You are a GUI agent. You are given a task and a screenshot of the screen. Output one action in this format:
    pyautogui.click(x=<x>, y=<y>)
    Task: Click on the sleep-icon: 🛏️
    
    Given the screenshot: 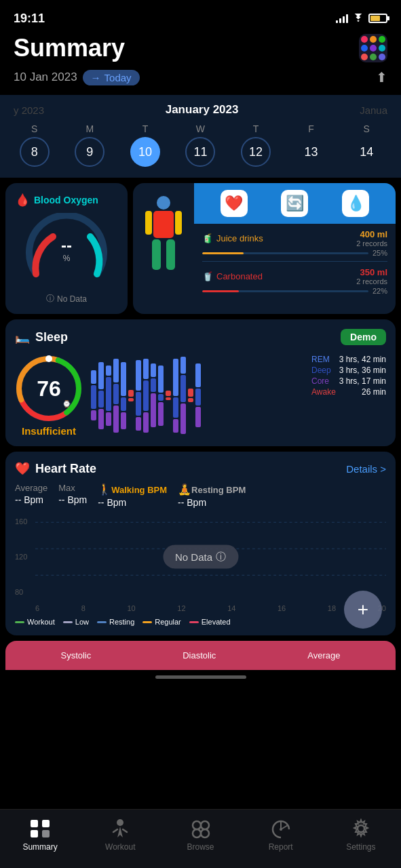 What is the action you would take?
    pyautogui.click(x=22, y=337)
    